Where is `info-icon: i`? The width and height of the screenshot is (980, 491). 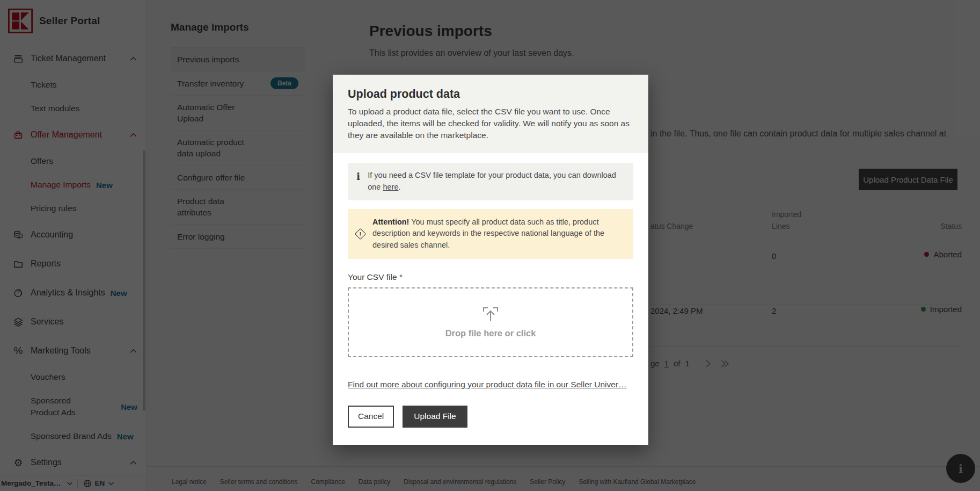
info-icon: i is located at coordinates (359, 176).